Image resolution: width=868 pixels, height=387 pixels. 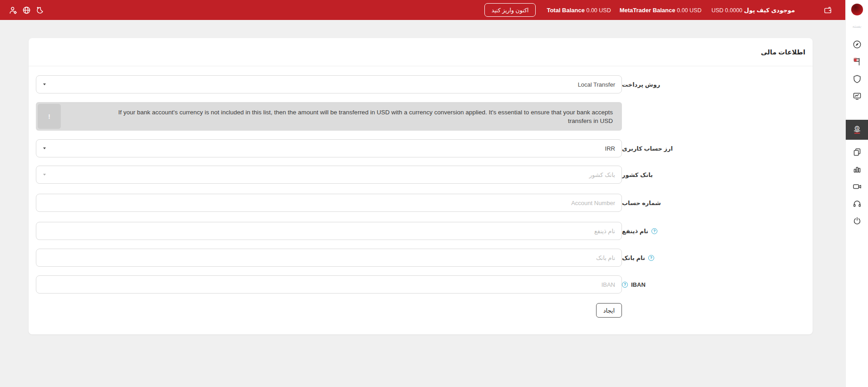 I want to click on iban-label: IBAN, so click(x=638, y=285).